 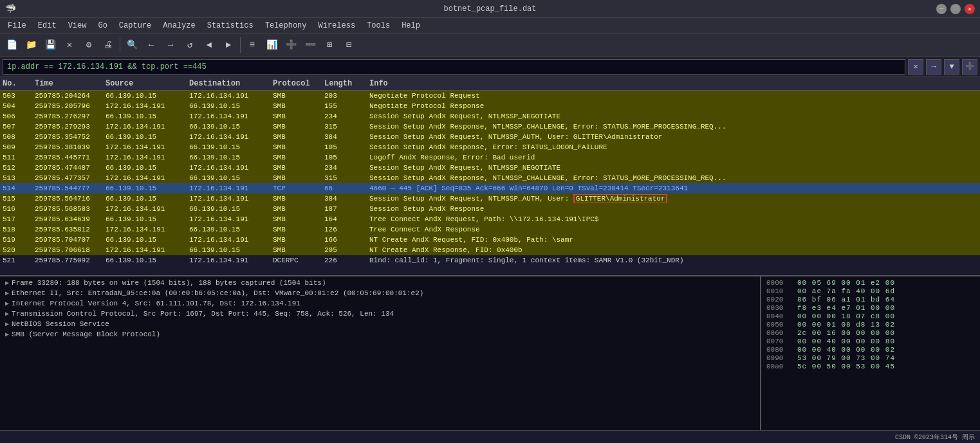 What do you see at coordinates (490, 137) in the screenshot?
I see `table-row: 508259785.35475266.139.10.15172.16.134.1…` at bounding box center [490, 137].